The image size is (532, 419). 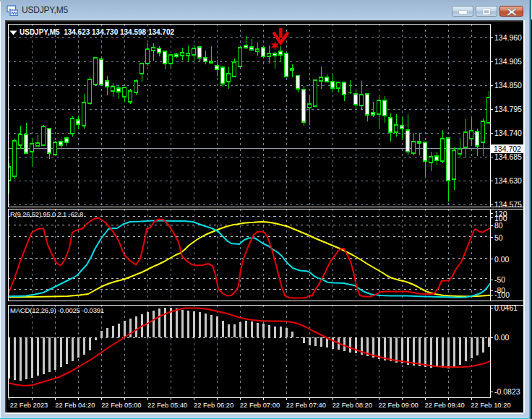 I want to click on svg-text: 134.575, so click(x=508, y=204).